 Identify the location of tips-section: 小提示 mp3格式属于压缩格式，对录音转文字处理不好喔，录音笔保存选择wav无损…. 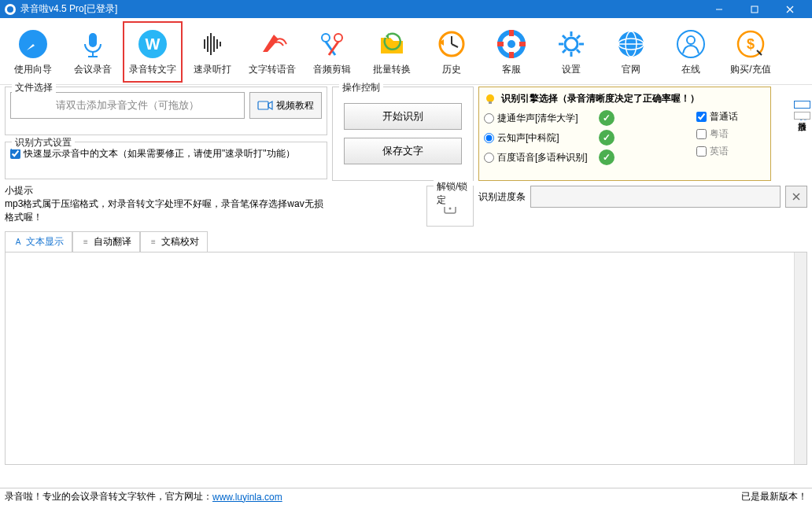
(166, 205).